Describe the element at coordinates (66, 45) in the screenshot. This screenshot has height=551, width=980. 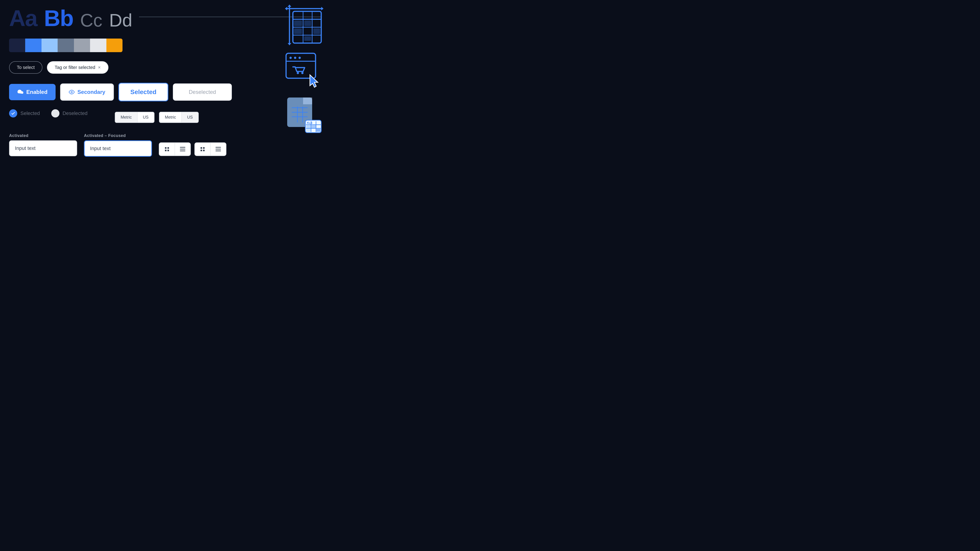
I see `color-palette` at that location.